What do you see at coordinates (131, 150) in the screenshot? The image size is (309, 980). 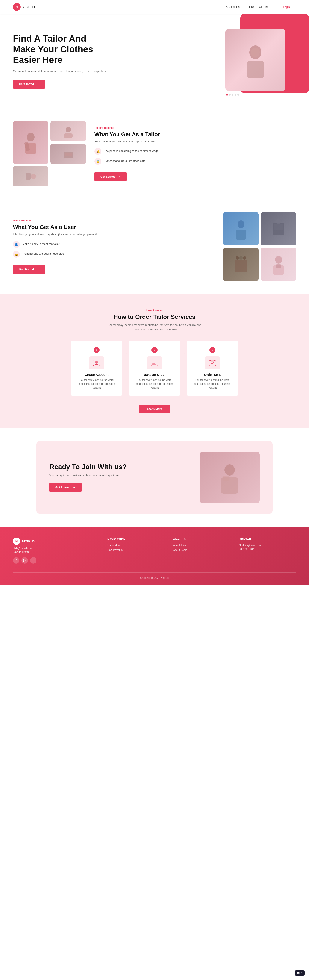 I see `tailor-benefit-text-1: The price is according to the minimum wa…` at bounding box center [131, 150].